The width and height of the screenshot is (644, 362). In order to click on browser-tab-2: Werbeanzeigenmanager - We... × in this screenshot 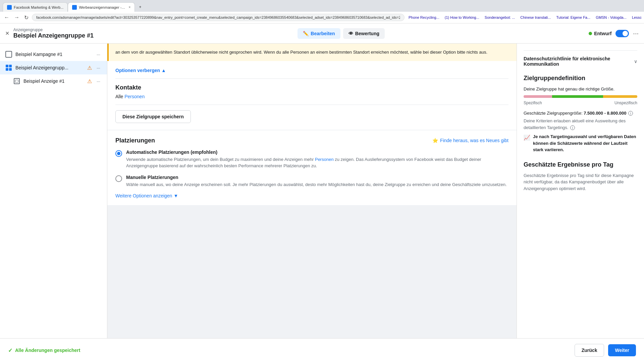, I will do `click(101, 7)`.